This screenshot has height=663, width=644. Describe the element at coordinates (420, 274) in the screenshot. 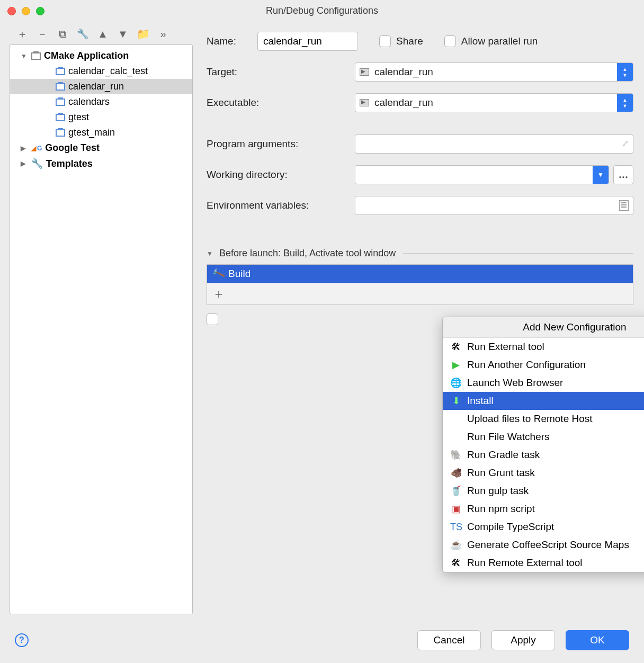

I see `before-launch-item-build: 🔨 Build` at that location.